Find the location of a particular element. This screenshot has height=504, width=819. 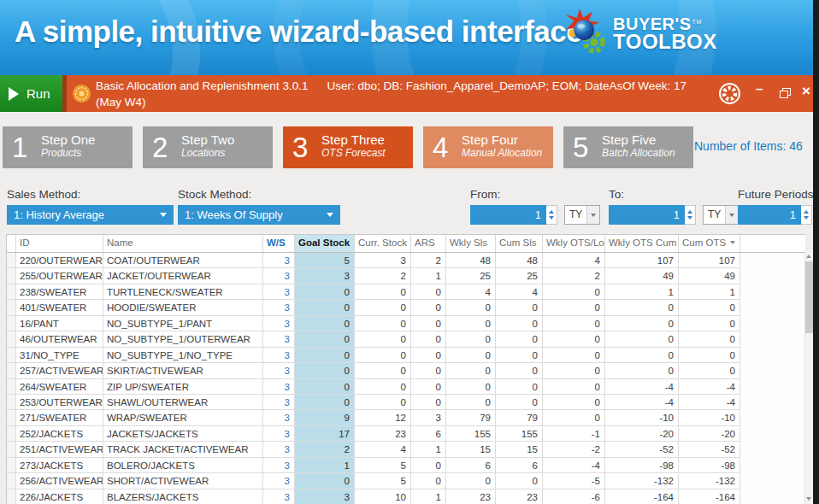

step-title: Step One is located at coordinates (68, 140).